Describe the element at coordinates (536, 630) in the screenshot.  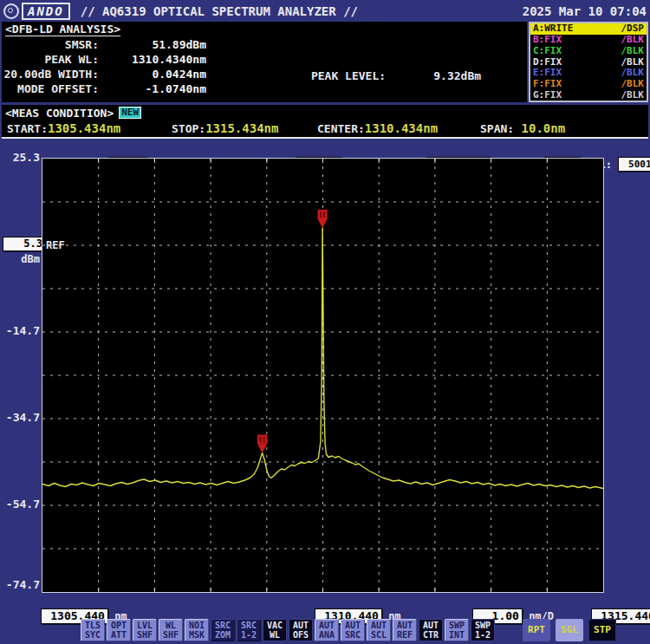
I see `softkey-rpt: RPT` at that location.